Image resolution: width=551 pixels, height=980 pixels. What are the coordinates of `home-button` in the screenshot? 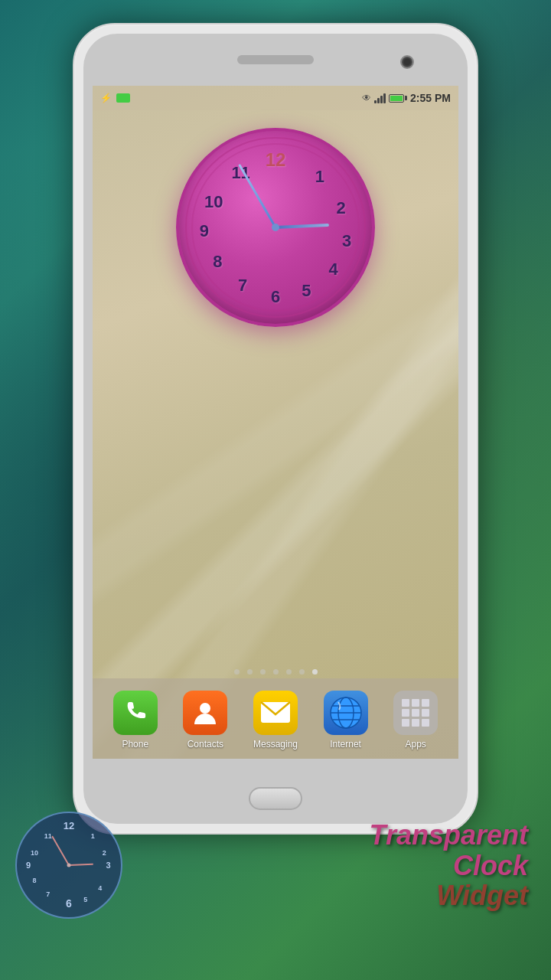 It's located at (276, 799).